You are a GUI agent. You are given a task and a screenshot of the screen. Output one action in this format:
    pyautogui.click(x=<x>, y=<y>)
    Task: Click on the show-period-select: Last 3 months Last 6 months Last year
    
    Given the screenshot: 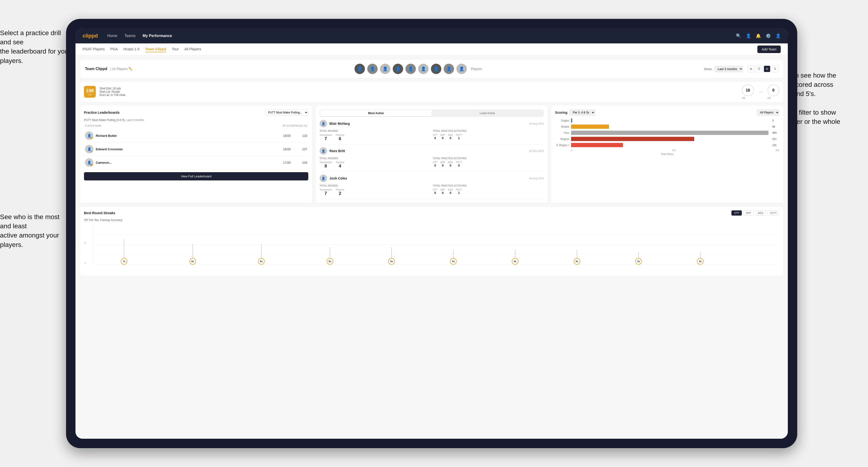 What is the action you would take?
    pyautogui.click(x=729, y=69)
    